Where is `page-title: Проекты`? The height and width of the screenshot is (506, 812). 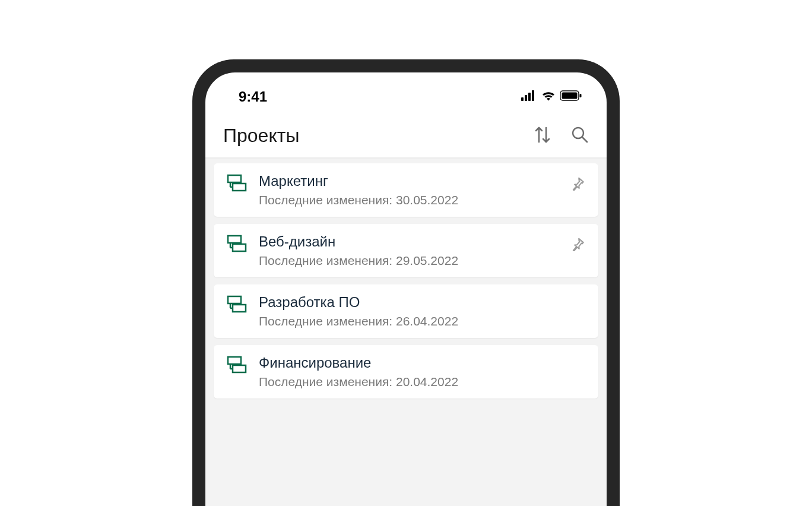 page-title: Проекты is located at coordinates (261, 135).